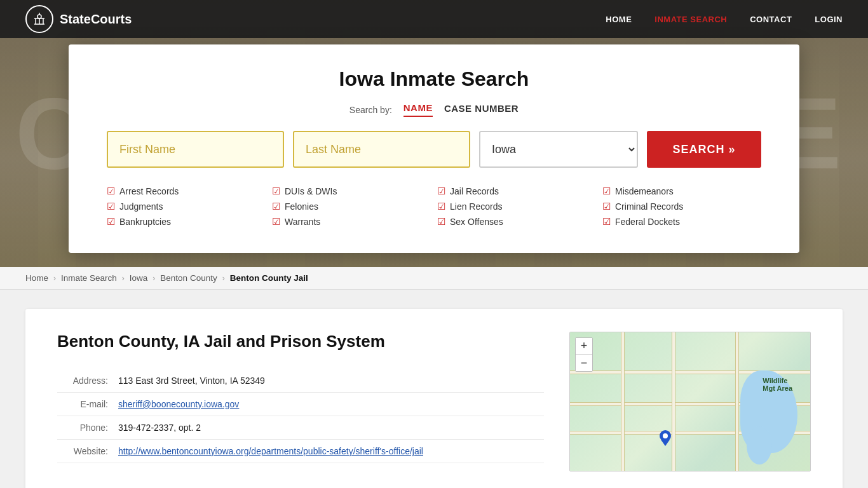 This screenshot has width=868, height=488. What do you see at coordinates (301, 451) in the screenshot?
I see `website-row: Website: http://www.bentoncountyiowa.org…` at bounding box center [301, 451].